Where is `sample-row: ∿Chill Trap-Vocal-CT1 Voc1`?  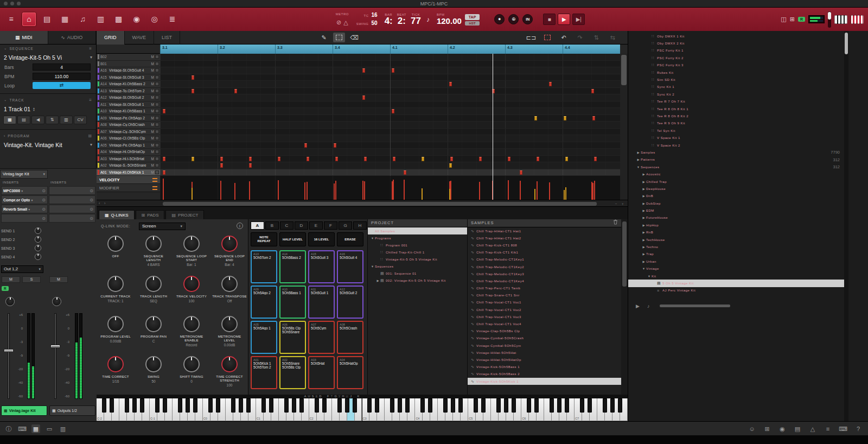
sample-row: ∿Chill Trap-Vocal-CT1 Voc1 is located at coordinates (545, 303).